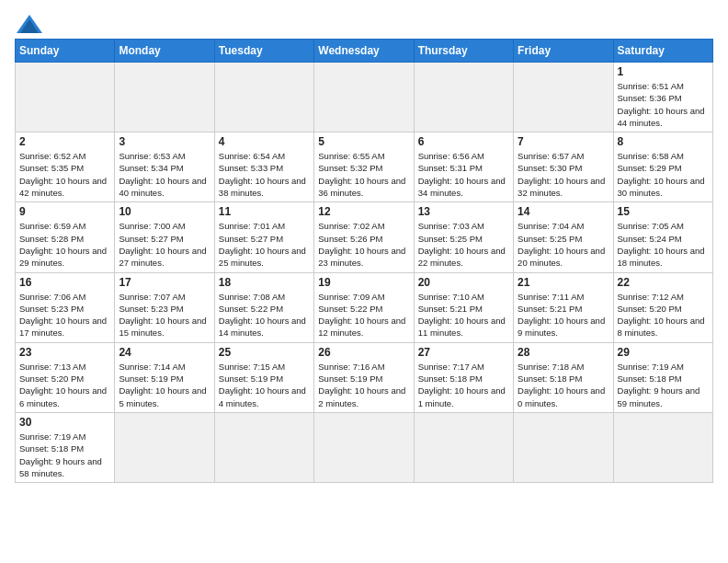 The image size is (728, 563). Describe the element at coordinates (664, 352) in the screenshot. I see `day-number: 29` at that location.